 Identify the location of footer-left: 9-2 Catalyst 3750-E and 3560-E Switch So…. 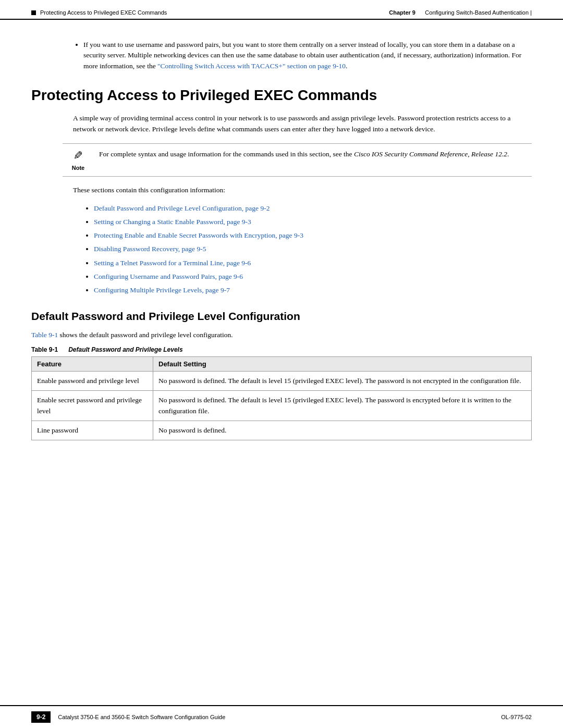
(128, 717).